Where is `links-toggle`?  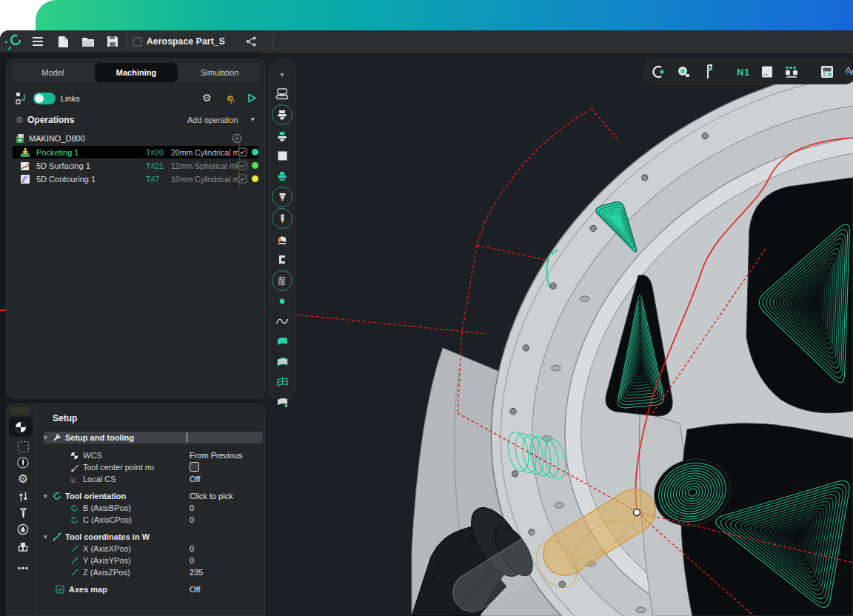
links-toggle is located at coordinates (44, 98).